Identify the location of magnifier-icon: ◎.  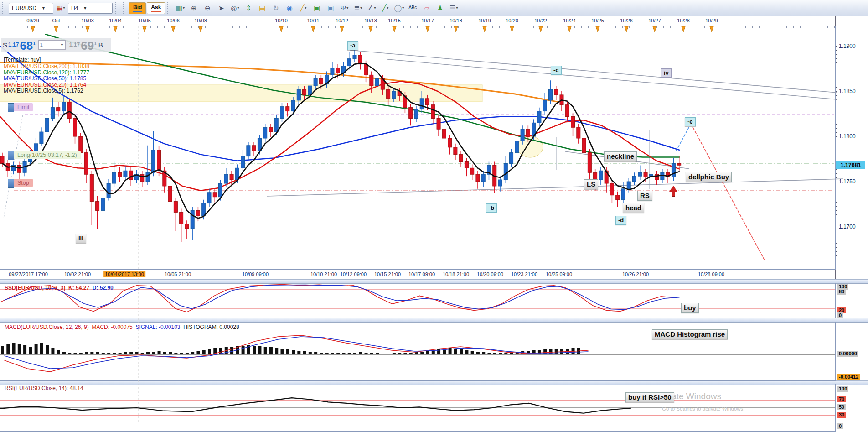
(233, 8).